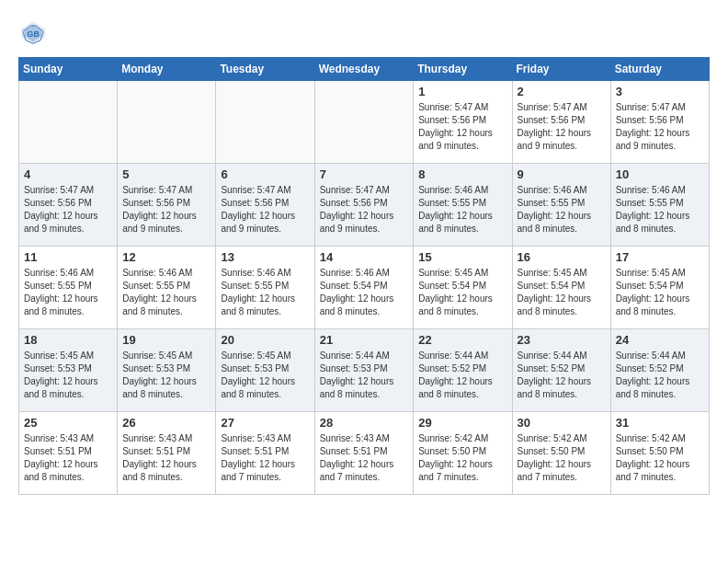 This screenshot has height=563, width=728. Describe the element at coordinates (660, 288) in the screenshot. I see `calendar-day-cell: 17Sunrise: 5:45 AM Sunset: 5:54 PM Dayli…` at that location.